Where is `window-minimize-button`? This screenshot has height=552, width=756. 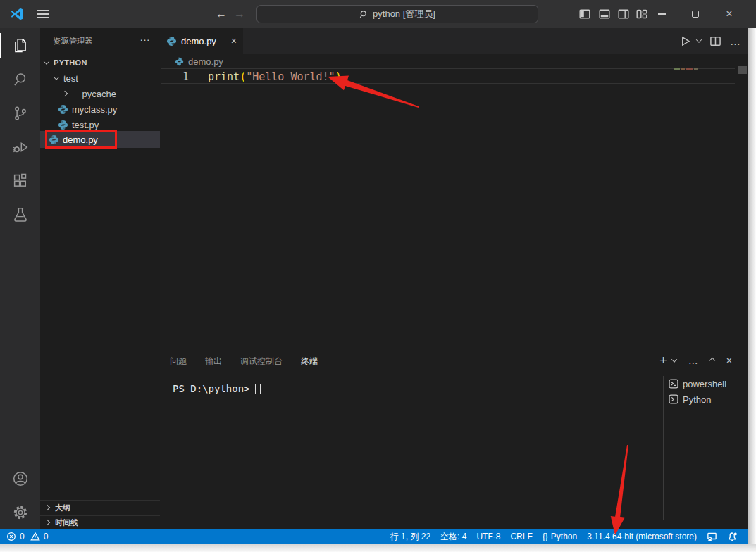 window-minimize-button is located at coordinates (662, 14).